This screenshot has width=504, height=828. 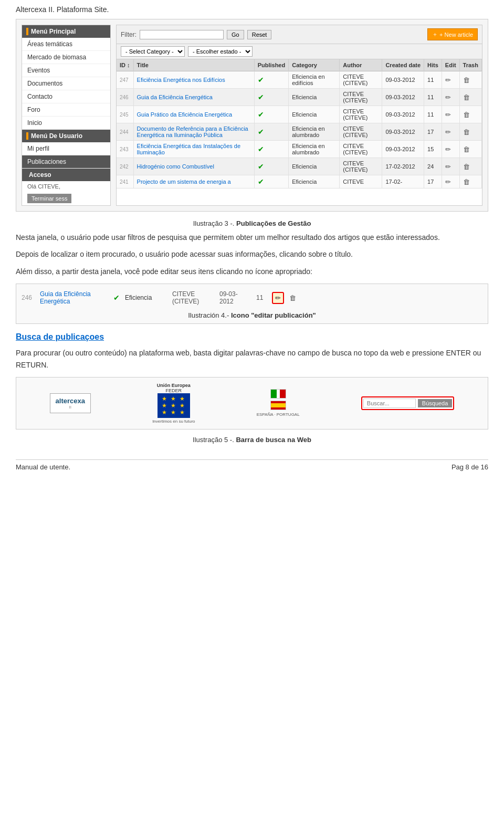 I want to click on illus4-trash-icon: 🗑, so click(x=293, y=298).